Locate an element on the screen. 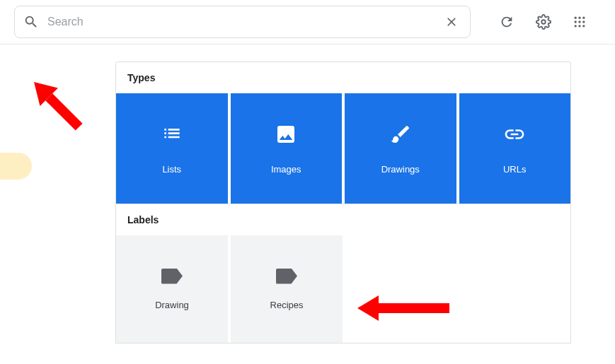  type-tile-drawings: Drawings is located at coordinates (401, 148).